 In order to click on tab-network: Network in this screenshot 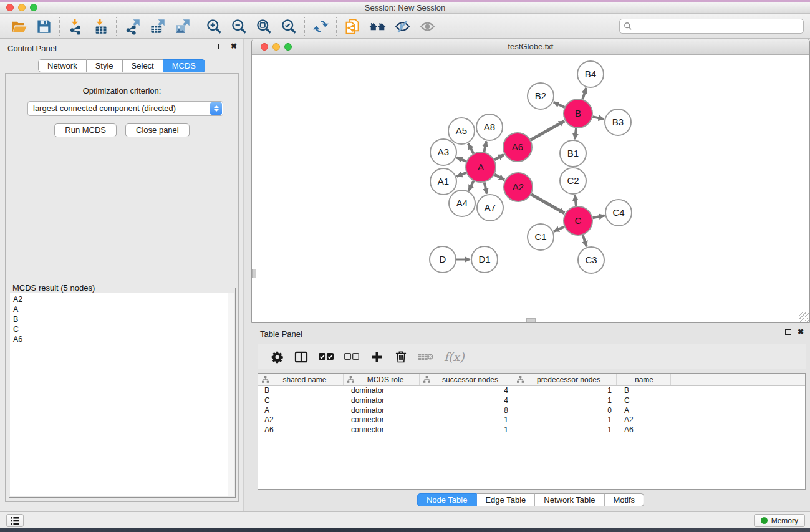, I will do `click(62, 66)`.